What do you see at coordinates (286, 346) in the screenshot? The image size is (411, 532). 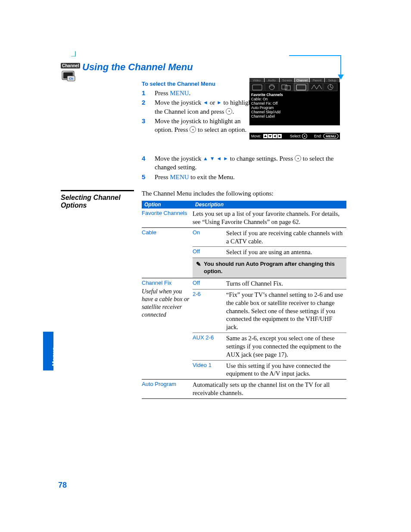 I see `opt-cf-aux-desc: Same as 2-6, except you select one of th…` at bounding box center [286, 346].